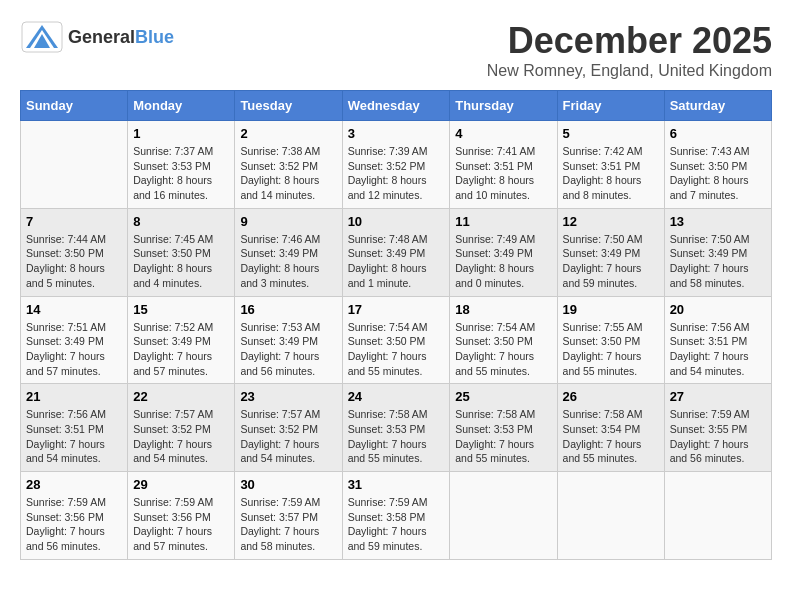 The width and height of the screenshot is (792, 612). Describe the element at coordinates (503, 174) in the screenshot. I see `day-info: Sunrise: 7:41 AM Sunset: 3:51 PM Dayligh…` at that location.